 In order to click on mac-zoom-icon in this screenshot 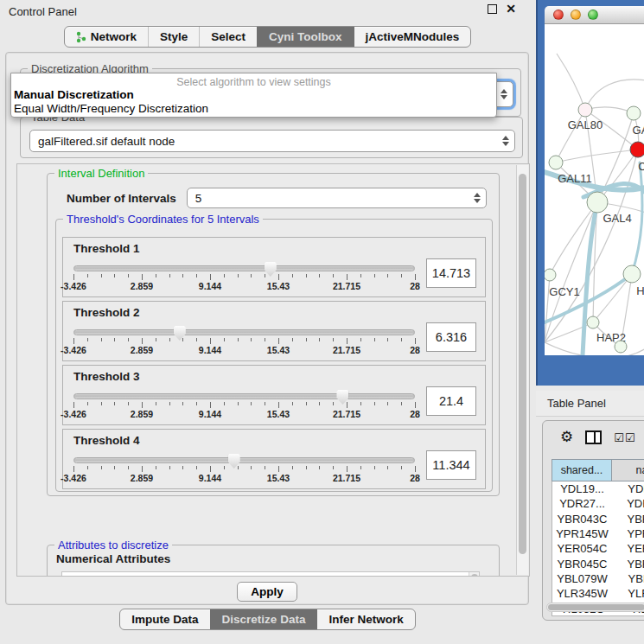, I will do `click(593, 15)`.